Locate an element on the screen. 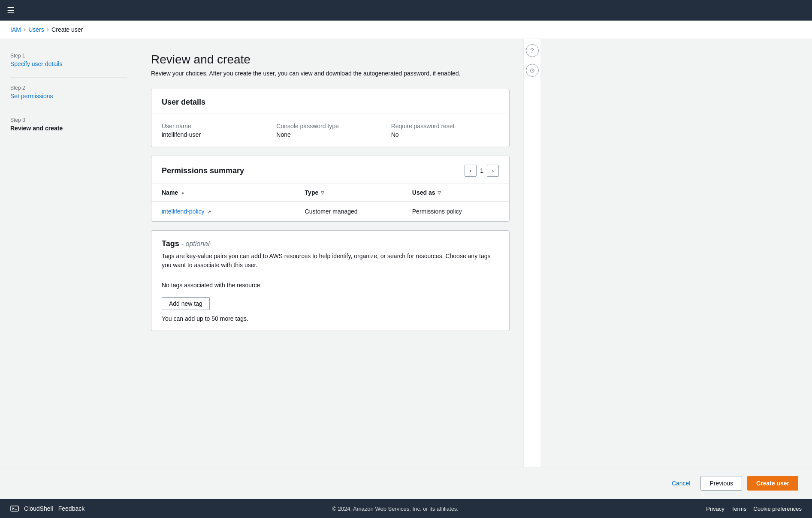  tags-description: Tags are key-value pairs you can add to … is located at coordinates (330, 261).